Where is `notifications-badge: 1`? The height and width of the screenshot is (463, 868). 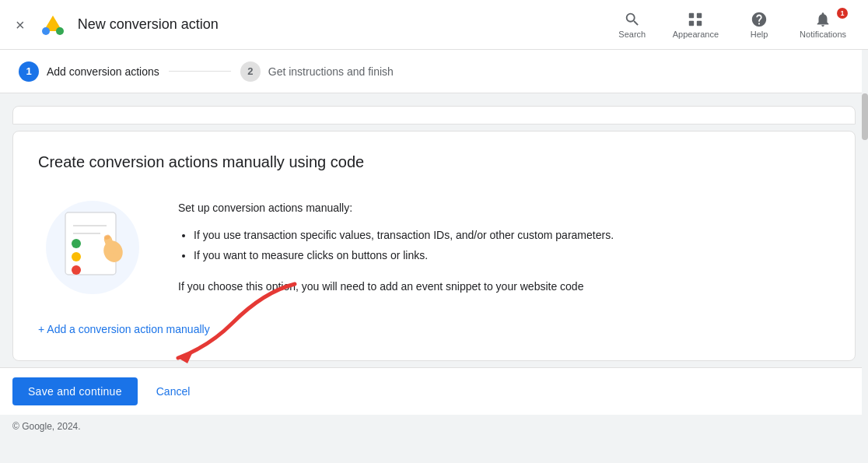 notifications-badge: 1 is located at coordinates (842, 13).